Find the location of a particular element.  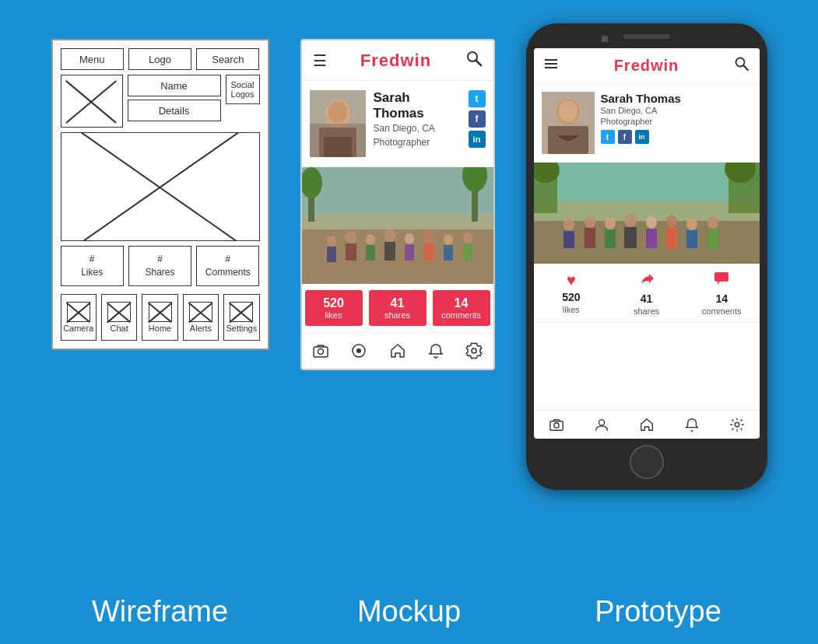

mockup-nav-settings is located at coordinates (473, 351).